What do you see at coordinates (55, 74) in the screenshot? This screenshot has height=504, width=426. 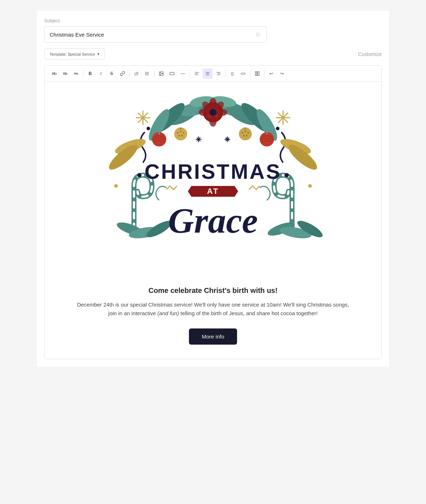 I see `h1-button: H1` at bounding box center [55, 74].